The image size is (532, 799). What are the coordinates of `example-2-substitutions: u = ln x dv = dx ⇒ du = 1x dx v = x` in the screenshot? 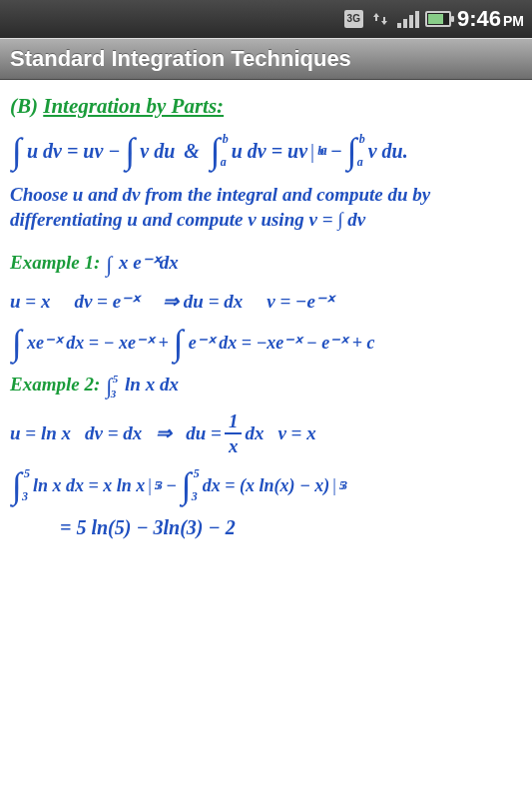 It's located at (266, 433).